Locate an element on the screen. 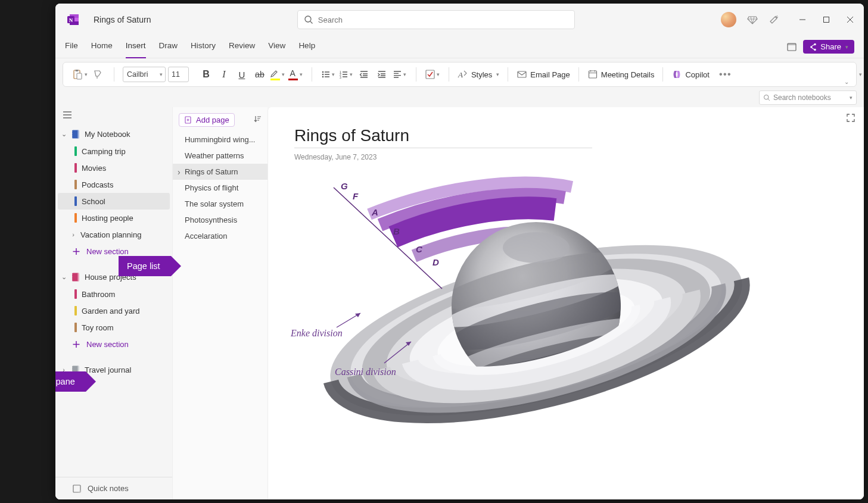 The image size is (868, 503). share-button: Share ▾ is located at coordinates (829, 46).